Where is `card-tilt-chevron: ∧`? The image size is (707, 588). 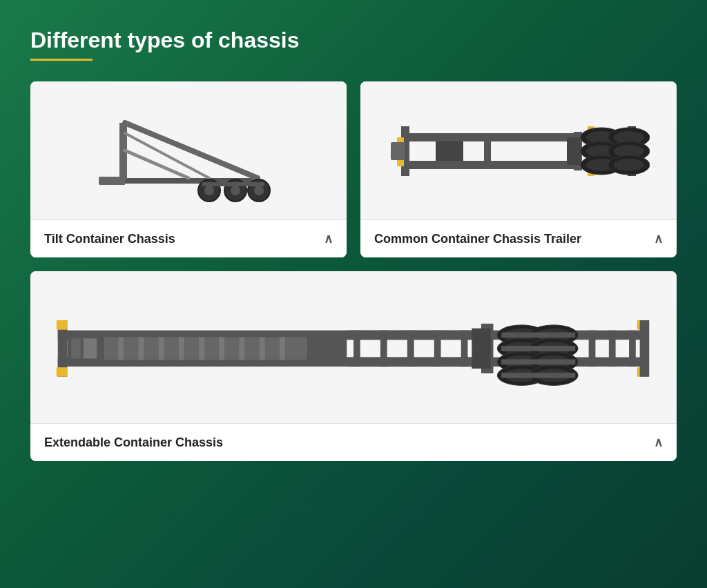
card-tilt-chevron: ∧ is located at coordinates (329, 239).